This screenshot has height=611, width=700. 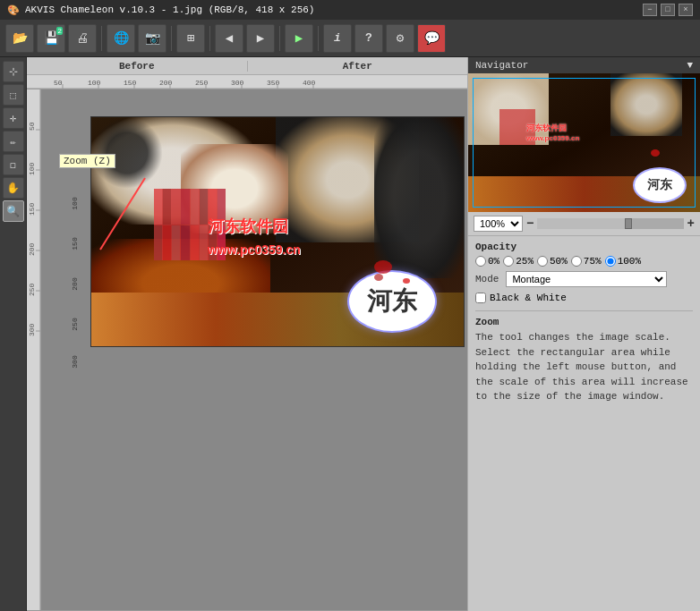 What do you see at coordinates (260, 38) in the screenshot?
I see `forward-btn: ▶` at bounding box center [260, 38].